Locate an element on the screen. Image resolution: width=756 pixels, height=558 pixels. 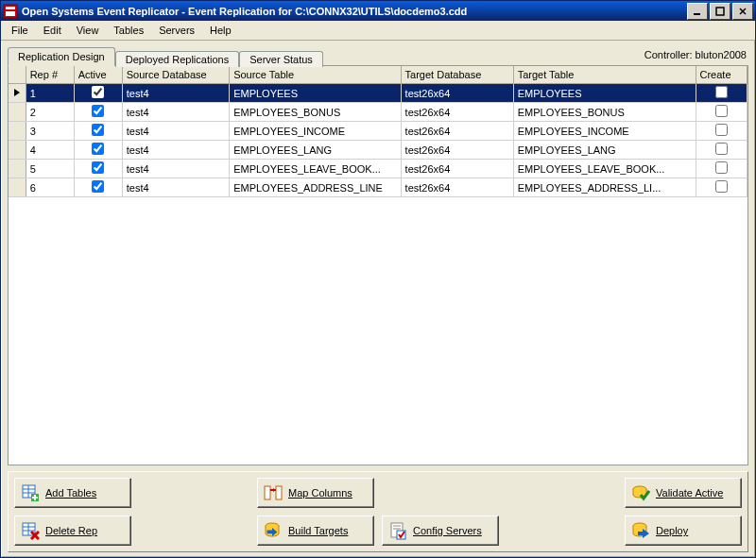
validate-active-label: Validate Active is located at coordinates (690, 493).